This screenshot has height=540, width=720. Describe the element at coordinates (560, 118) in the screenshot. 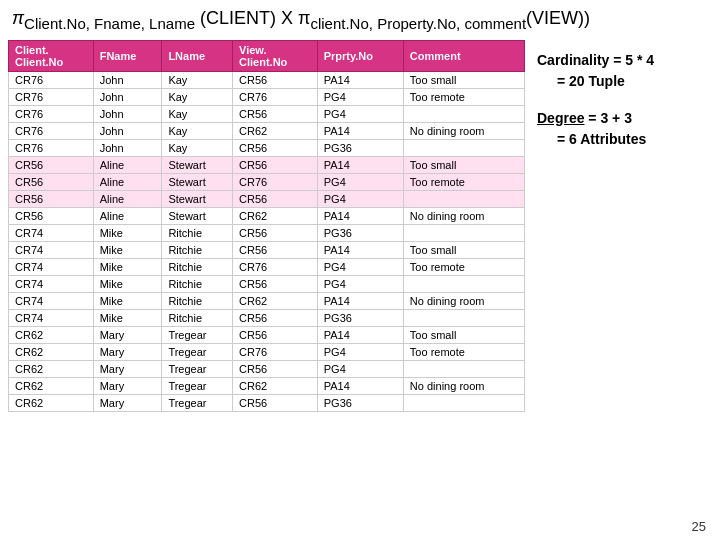

I see `degree-label: Degree` at that location.